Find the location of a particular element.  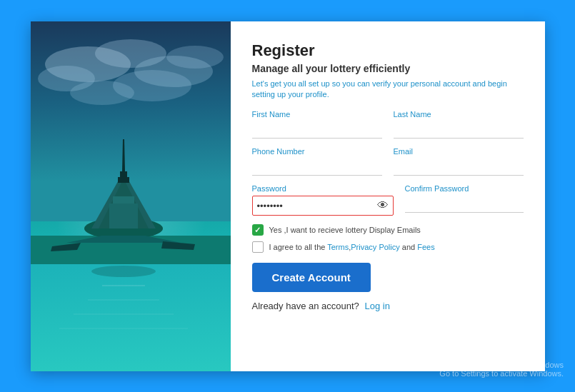

last-name-label: Last Name is located at coordinates (459, 114).